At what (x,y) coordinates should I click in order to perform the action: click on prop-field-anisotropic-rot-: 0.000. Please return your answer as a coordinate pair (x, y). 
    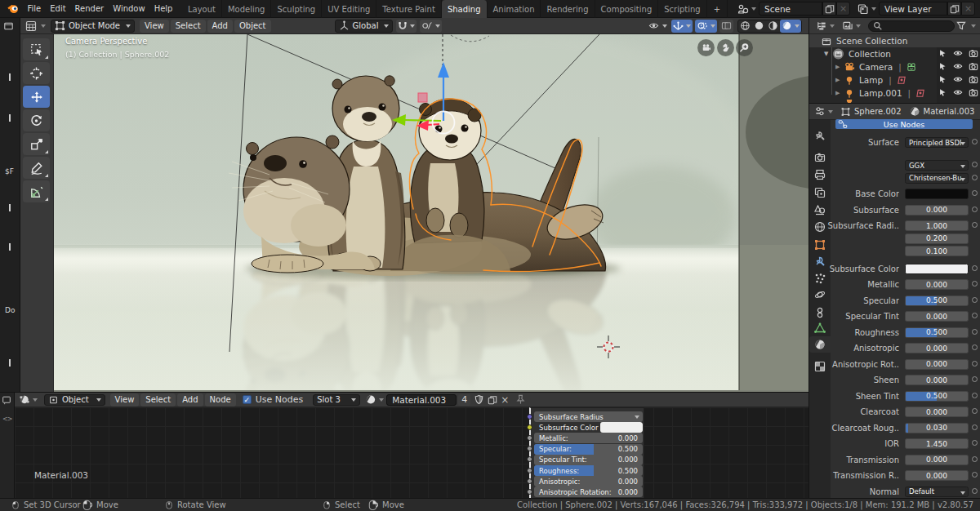
    Looking at the image, I should click on (937, 364).